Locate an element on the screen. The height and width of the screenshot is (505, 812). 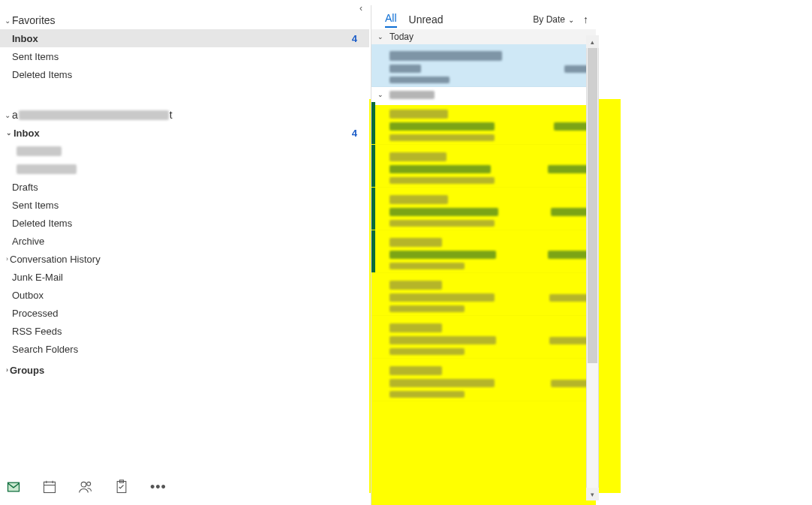
tab-unread: Unread is located at coordinates (426, 20).